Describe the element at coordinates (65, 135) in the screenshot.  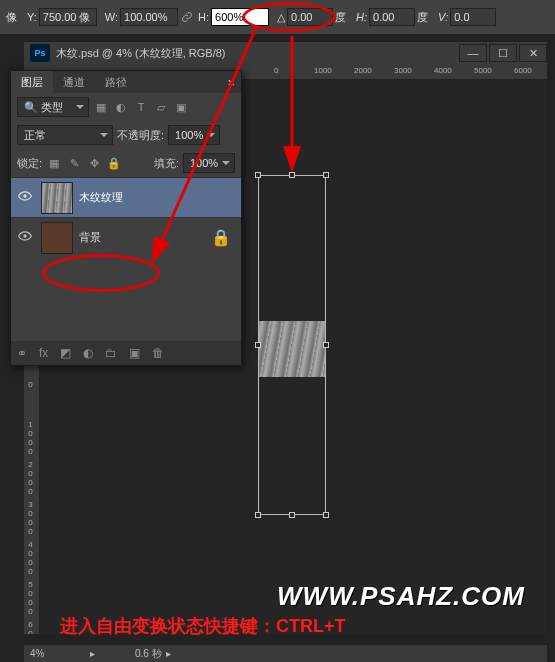
I see `blend-mode-select: 正常` at that location.